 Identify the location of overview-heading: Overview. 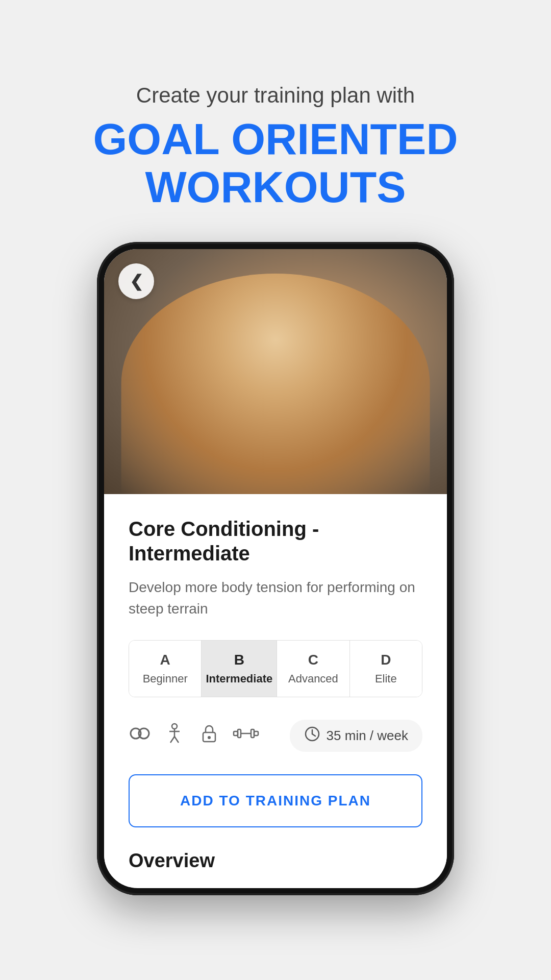
(276, 861).